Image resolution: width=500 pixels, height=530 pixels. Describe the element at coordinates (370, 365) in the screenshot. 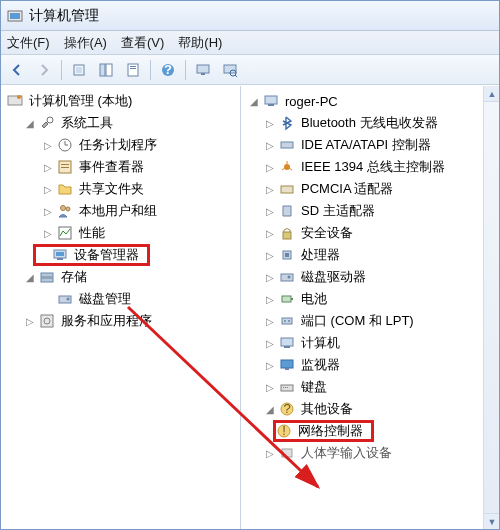

I see `device-monitor: ▷监视器` at that location.